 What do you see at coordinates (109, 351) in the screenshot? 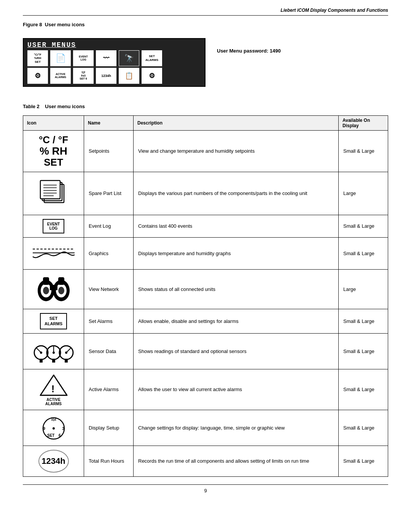
I see `name-sensor: Sensor Data` at bounding box center [109, 351].